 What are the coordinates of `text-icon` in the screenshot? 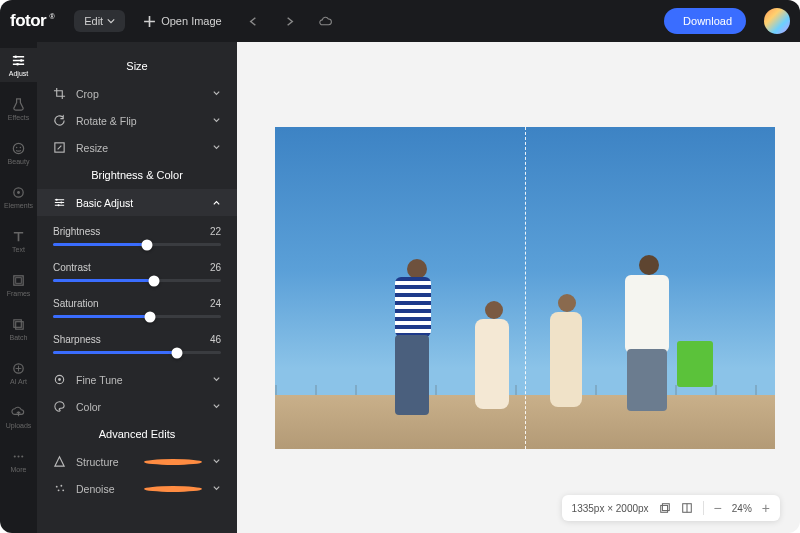 It's located at (18, 236).